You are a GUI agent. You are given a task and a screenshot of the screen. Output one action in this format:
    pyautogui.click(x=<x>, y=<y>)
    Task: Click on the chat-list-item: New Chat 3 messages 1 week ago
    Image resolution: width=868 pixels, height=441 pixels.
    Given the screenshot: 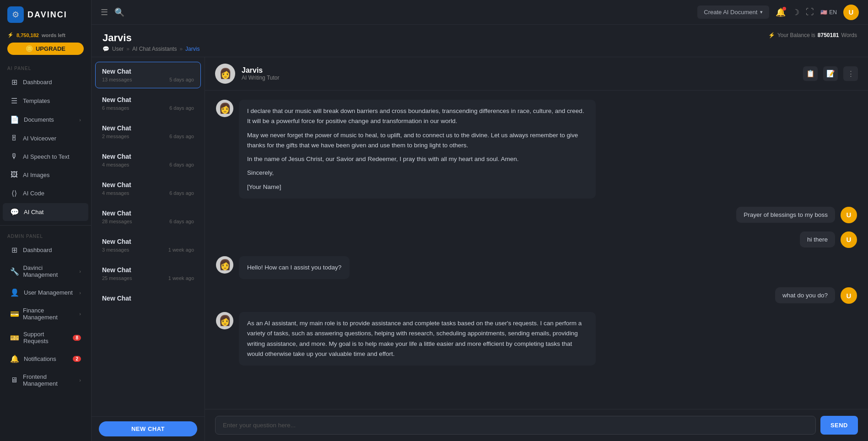 What is the action you would take?
    pyautogui.click(x=148, y=245)
    